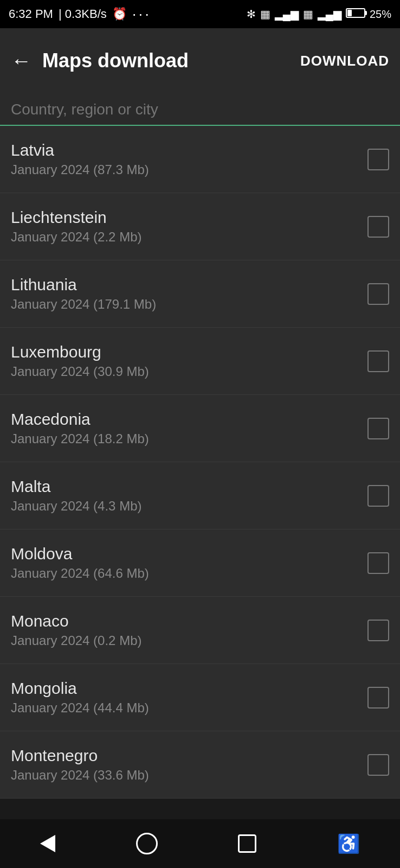  What do you see at coordinates (21, 61) in the screenshot?
I see `back-button: ←` at bounding box center [21, 61].